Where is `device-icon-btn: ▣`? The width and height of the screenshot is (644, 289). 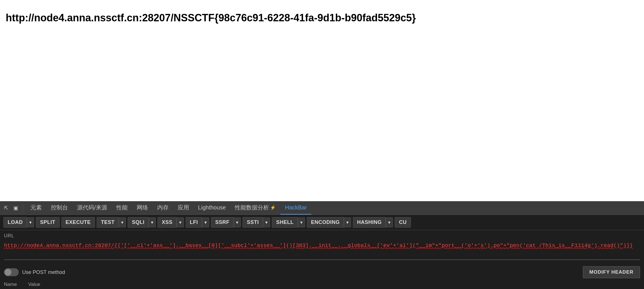 device-icon-btn: ▣ is located at coordinates (16, 208).